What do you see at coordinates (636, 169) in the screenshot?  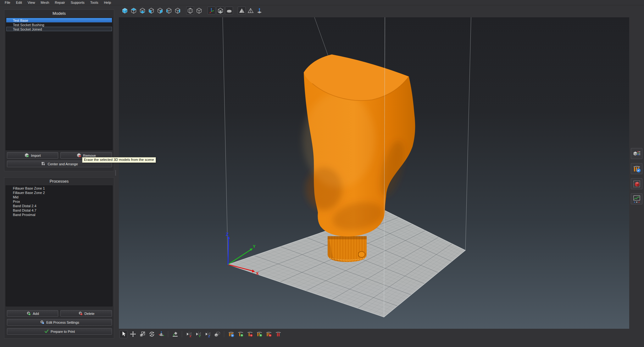 I see `edit-support-mode-button` at bounding box center [636, 169].